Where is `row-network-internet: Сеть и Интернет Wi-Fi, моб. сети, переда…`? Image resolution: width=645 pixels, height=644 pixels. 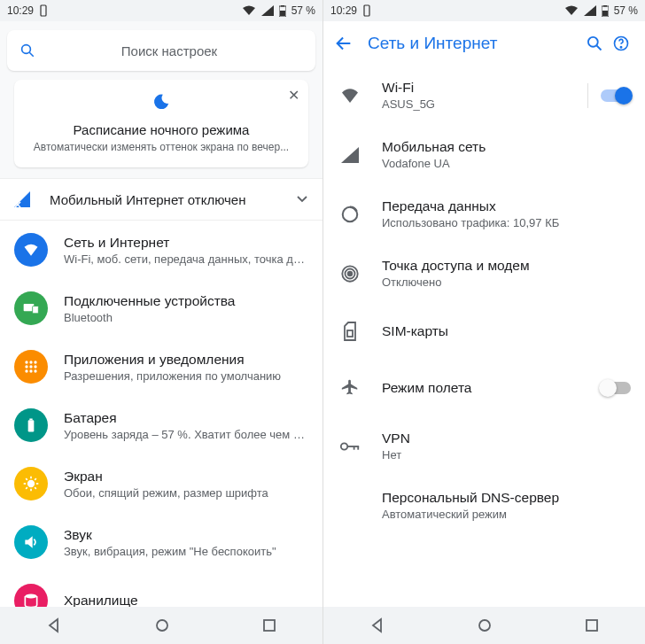
row-network-internet: Сеть и Интернет Wi-Fi, моб. сети, переда… is located at coordinates (161, 250).